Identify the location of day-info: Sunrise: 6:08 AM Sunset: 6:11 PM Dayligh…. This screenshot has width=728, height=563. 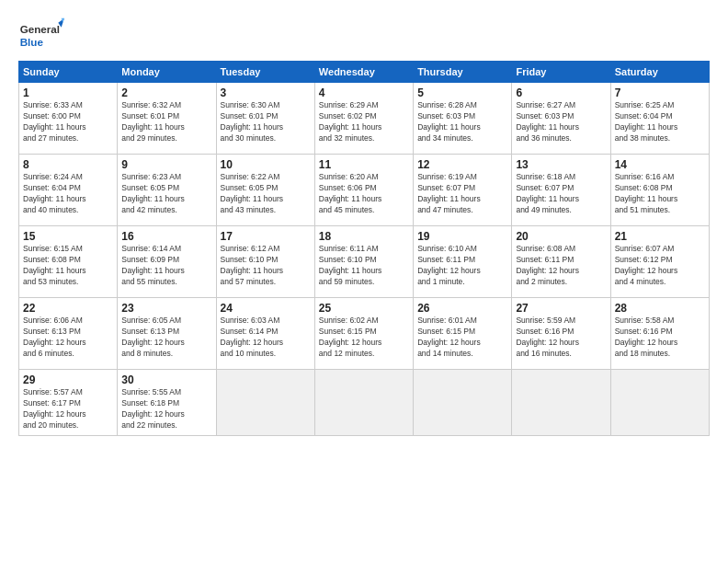
(561, 266).